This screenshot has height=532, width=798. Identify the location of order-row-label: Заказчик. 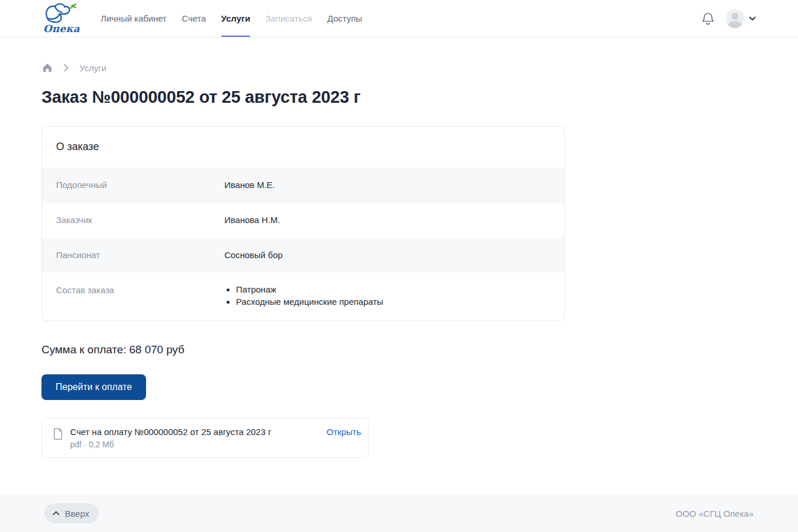
(140, 220).